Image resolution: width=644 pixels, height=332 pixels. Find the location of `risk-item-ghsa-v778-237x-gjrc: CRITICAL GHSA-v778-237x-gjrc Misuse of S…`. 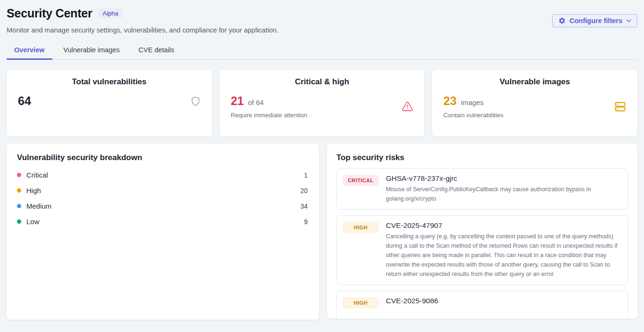

risk-item-ghsa-v778-237x-gjrc: CRITICAL GHSA-v778-237x-gjrc Misuse of S… is located at coordinates (482, 189).